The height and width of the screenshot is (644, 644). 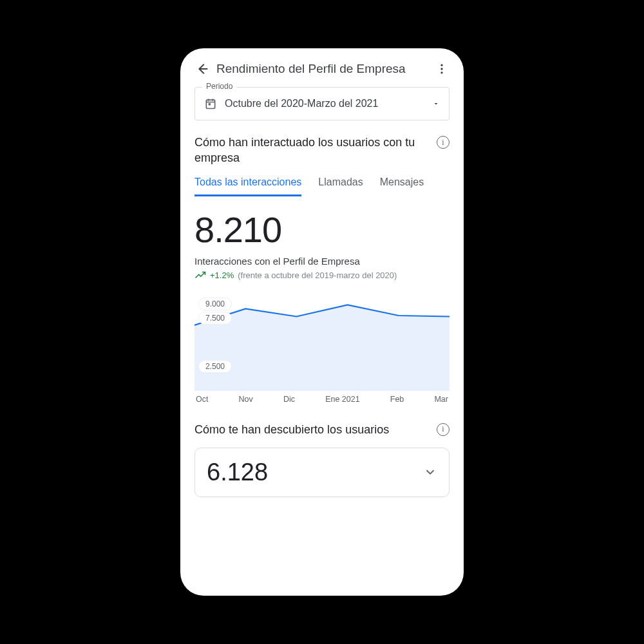 What do you see at coordinates (322, 104) in the screenshot?
I see `period-field: Periodo Octubre del 2020-Marzo del 2021` at bounding box center [322, 104].